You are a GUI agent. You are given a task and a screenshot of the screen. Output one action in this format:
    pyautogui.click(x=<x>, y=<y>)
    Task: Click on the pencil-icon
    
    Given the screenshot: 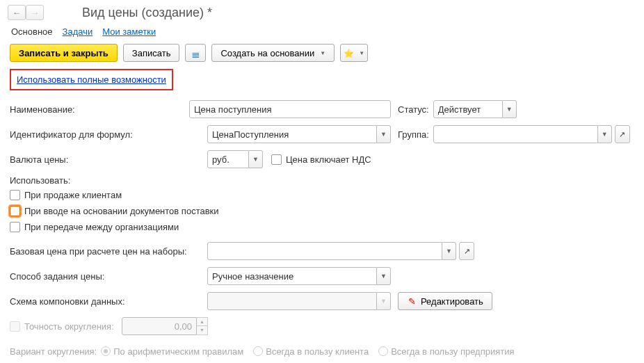 What is the action you would take?
    pyautogui.click(x=412, y=301)
    